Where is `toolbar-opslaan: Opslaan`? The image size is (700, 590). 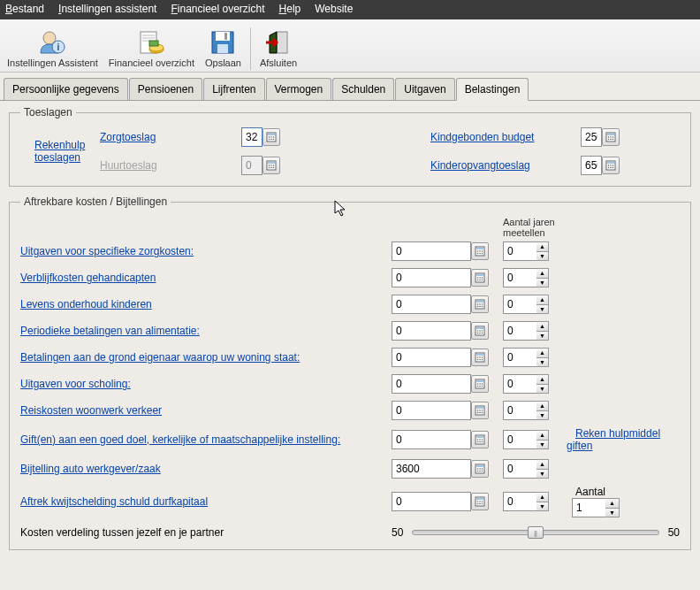
toolbar-opslaan: Opslaan is located at coordinates (223, 48).